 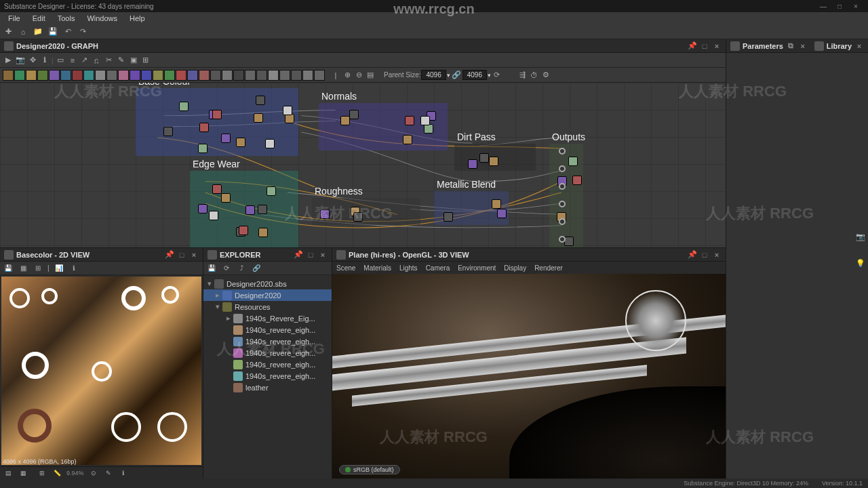 I want to click on refresh-icon: ⟳, so click(x=226, y=268).